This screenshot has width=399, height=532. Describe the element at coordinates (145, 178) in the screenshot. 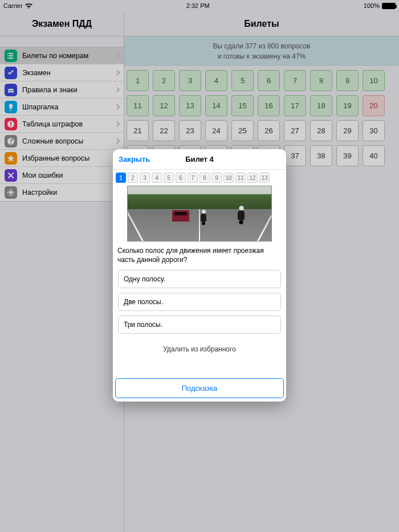

I see `question-tab-3: 3` at that location.